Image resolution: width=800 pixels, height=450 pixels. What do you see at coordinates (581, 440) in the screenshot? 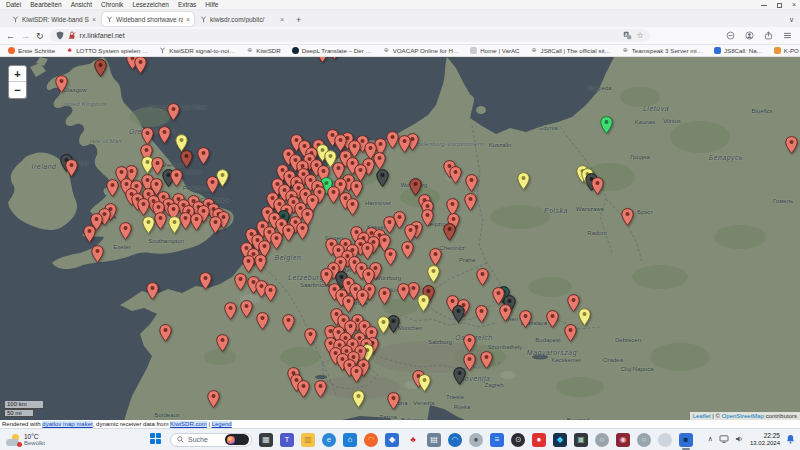
I see `photos-dark-icon: ▣` at bounding box center [581, 440].